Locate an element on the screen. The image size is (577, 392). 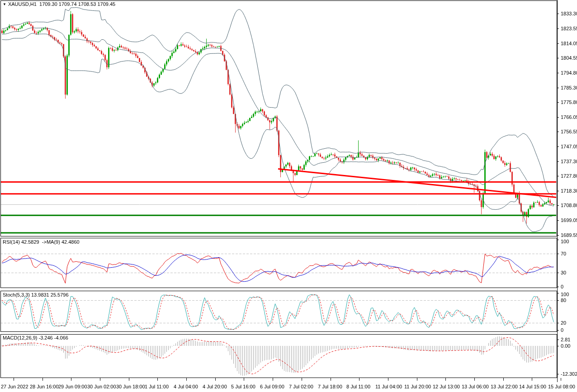
price-axis-label: 1756.55 is located at coordinates (569, 132).